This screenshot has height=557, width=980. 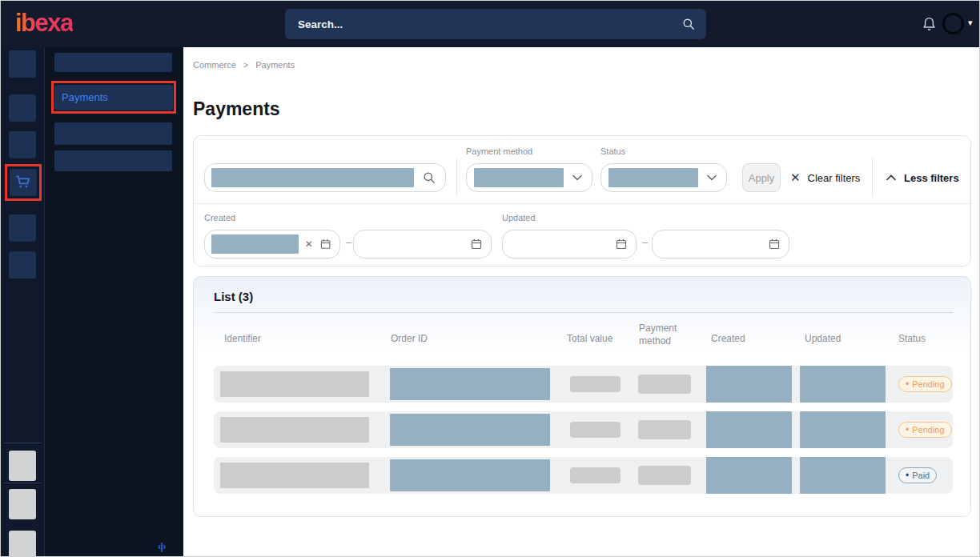 I want to click on commerce-cart-icon, so click(x=23, y=182).